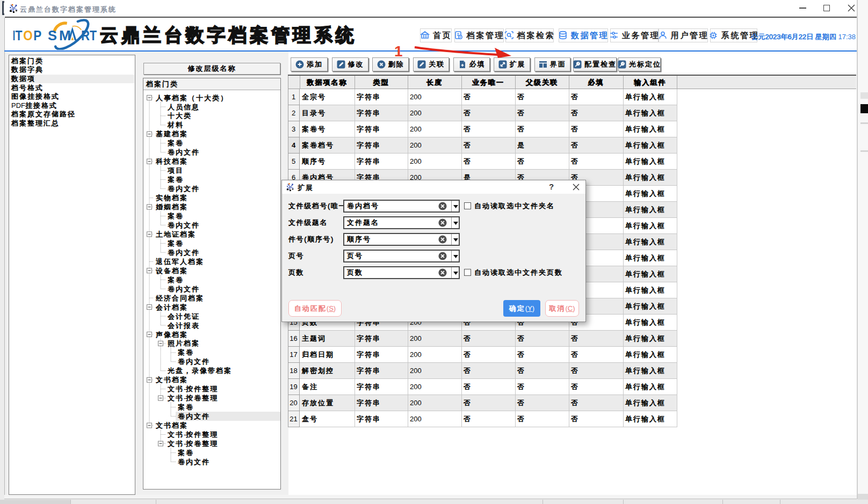 Image resolution: width=868 pixels, height=504 pixels. I want to click on svg-text: 1, so click(399, 52).